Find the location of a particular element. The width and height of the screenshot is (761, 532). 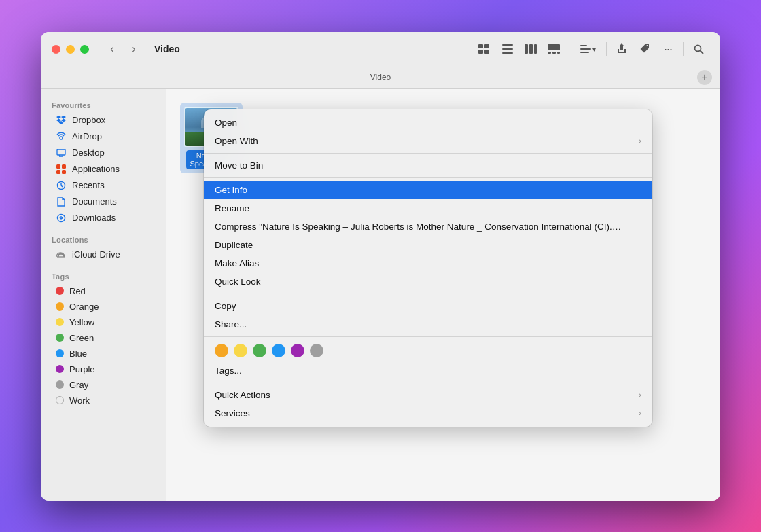

window-title: Video is located at coordinates (167, 49).